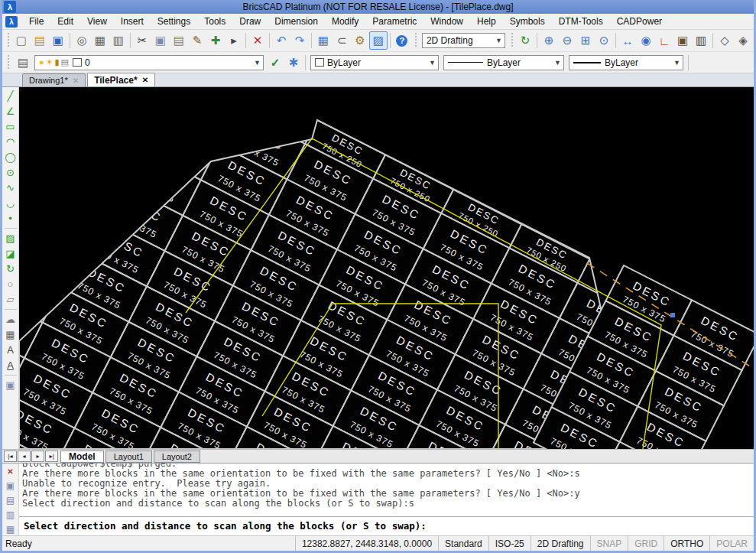  What do you see at coordinates (626, 63) in the screenshot?
I see `lineweight-combo: ByLayer ▼` at bounding box center [626, 63].